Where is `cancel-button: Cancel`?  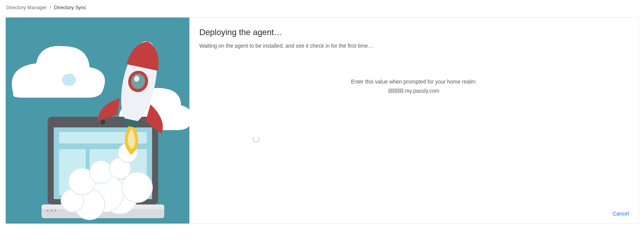 cancel-button: Cancel is located at coordinates (621, 214).